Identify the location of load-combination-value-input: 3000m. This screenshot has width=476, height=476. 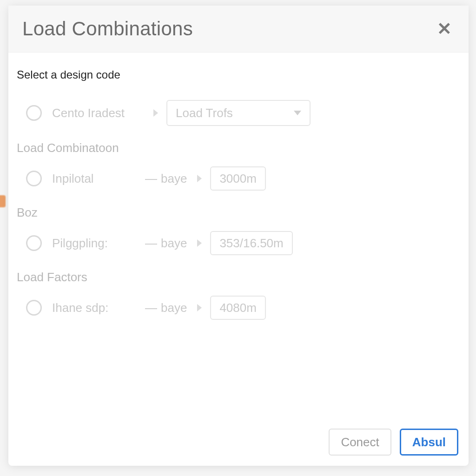
(238, 178).